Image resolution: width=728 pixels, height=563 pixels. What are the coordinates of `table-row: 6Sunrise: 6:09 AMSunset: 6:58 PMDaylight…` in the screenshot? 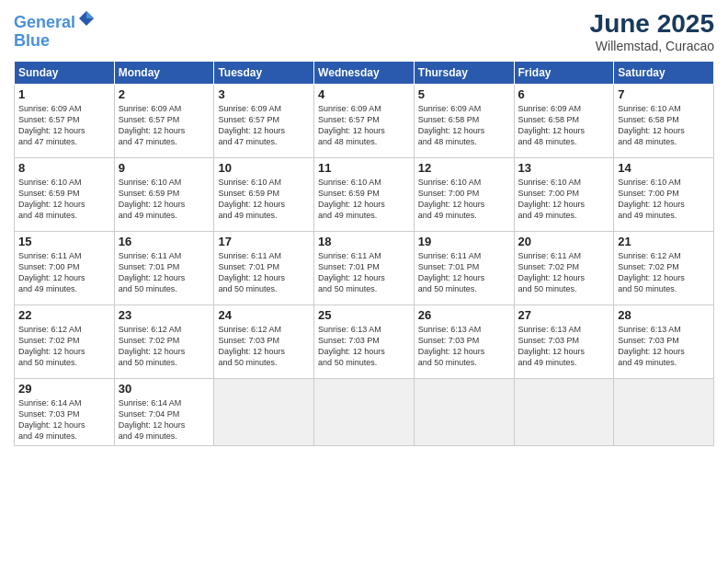 It's located at (564, 121).